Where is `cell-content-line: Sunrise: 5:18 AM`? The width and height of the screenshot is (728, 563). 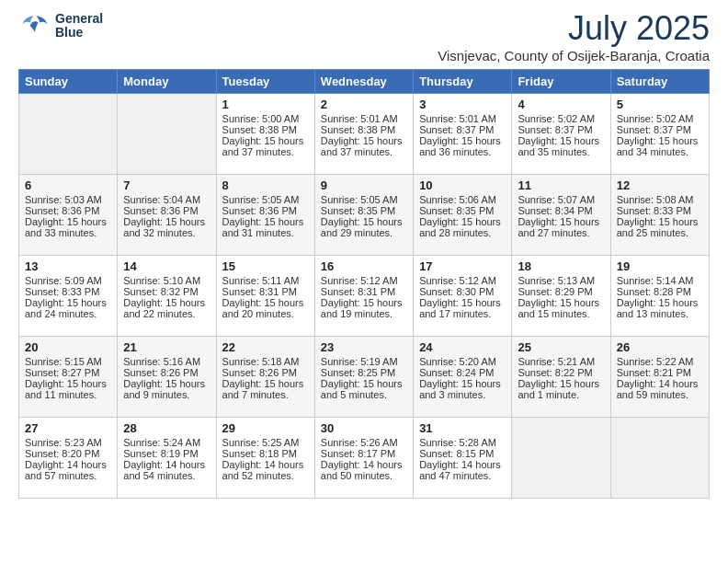
cell-content-line: Sunrise: 5:18 AM is located at coordinates (266, 362).